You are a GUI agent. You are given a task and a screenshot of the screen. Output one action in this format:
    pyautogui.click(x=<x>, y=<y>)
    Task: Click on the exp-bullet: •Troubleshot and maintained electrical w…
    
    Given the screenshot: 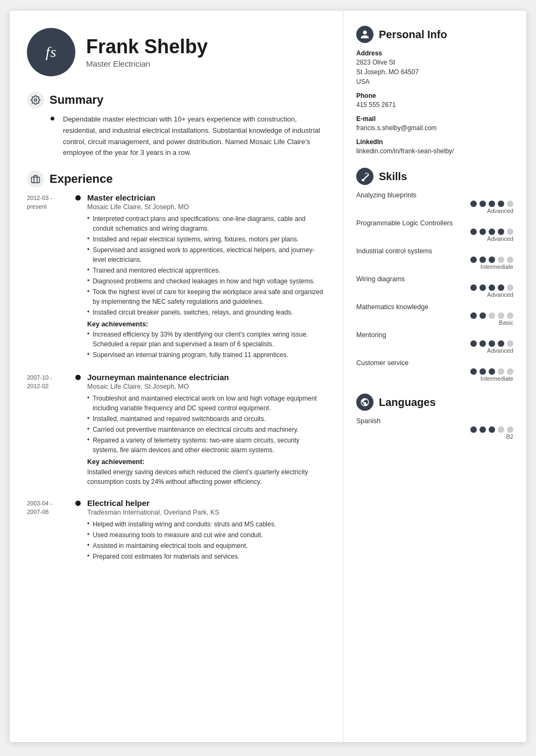 What is the action you would take?
    pyautogui.click(x=207, y=403)
    